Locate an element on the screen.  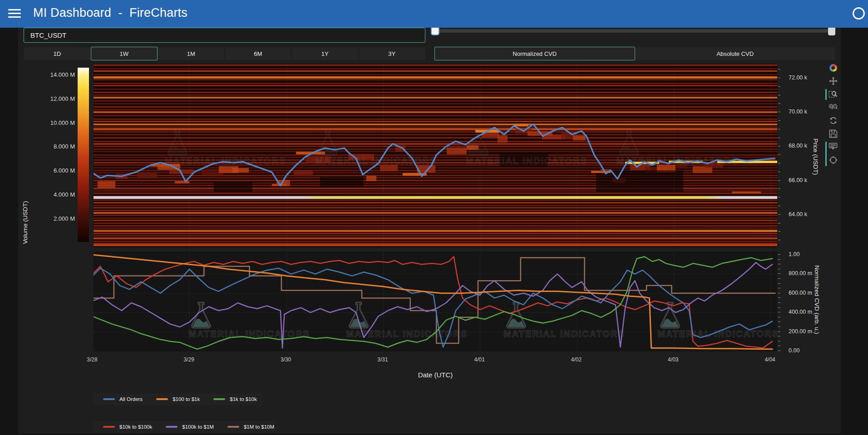
legend-item--10k-to-100k: $10k to $100k is located at coordinates (128, 427).